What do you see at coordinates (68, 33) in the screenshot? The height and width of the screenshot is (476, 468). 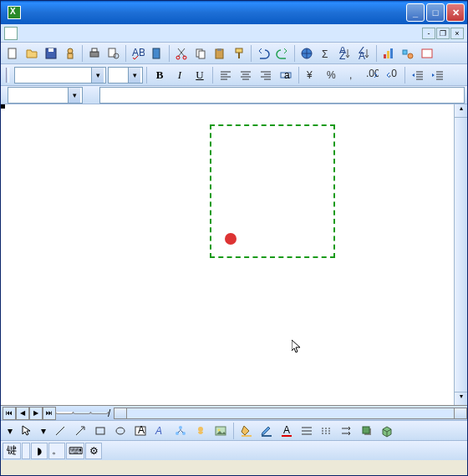 I see `menu-format` at bounding box center [68, 33].